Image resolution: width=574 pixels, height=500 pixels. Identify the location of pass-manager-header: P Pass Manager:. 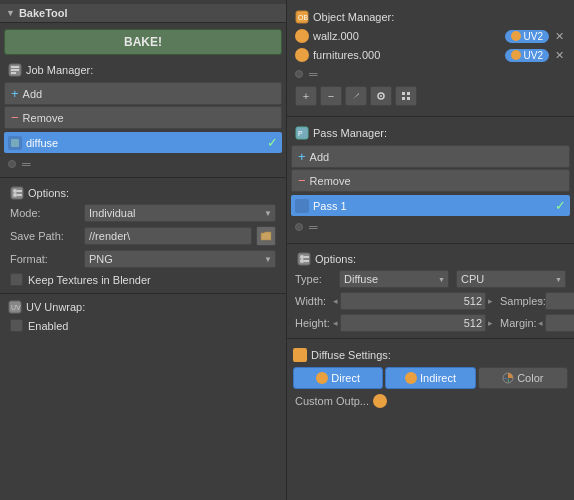
(430, 133).